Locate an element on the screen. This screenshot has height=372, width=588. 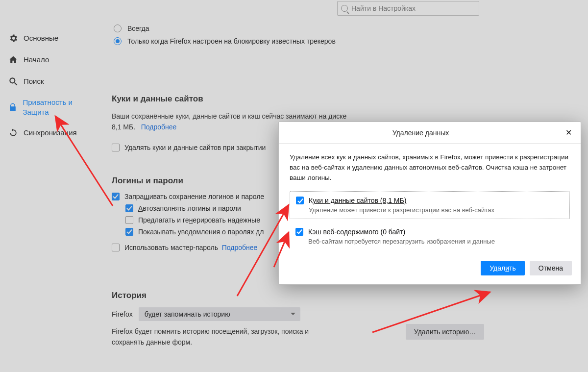
sidebar-item-label: Приватность и Защита is located at coordinates (59, 107).